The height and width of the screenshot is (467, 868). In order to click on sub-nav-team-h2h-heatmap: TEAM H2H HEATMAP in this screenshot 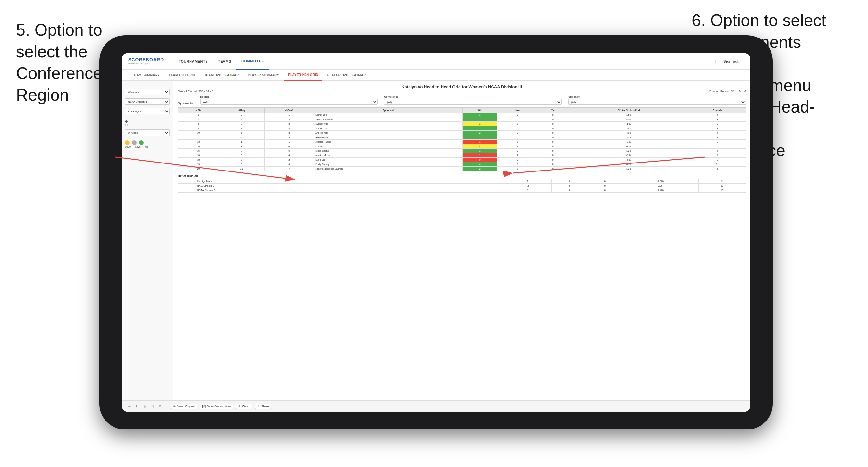, I will do `click(221, 75)`.